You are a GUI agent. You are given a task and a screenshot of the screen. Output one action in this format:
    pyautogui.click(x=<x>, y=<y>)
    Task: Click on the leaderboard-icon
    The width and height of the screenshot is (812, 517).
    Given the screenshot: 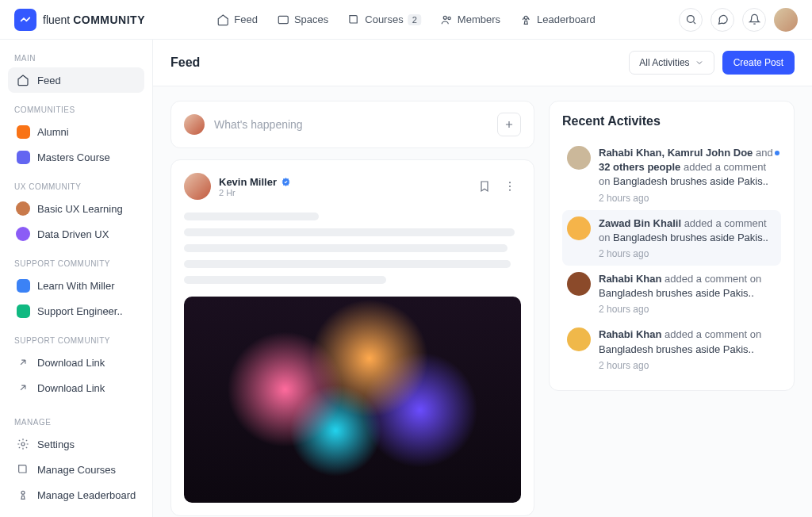 What is the action you would take?
    pyautogui.click(x=23, y=495)
    